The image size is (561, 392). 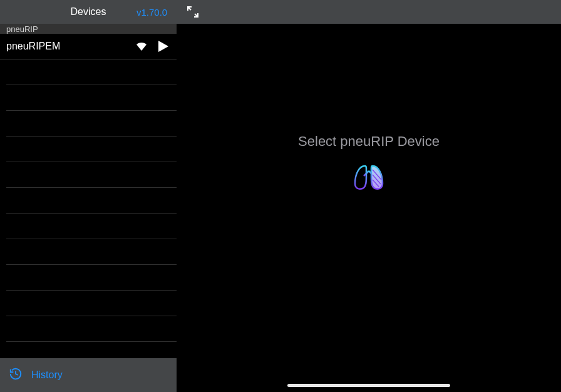 What do you see at coordinates (88, 375) in the screenshot?
I see `history-button: History` at bounding box center [88, 375].